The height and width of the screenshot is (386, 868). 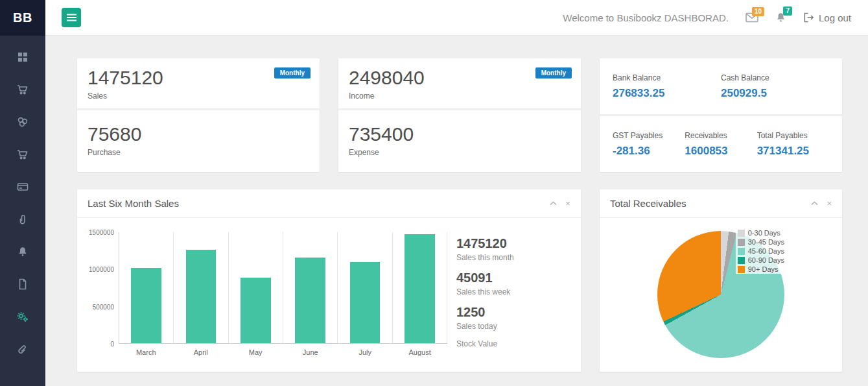 What do you see at coordinates (198, 134) in the screenshot?
I see `purchase-value: 75680` at bounding box center [198, 134].